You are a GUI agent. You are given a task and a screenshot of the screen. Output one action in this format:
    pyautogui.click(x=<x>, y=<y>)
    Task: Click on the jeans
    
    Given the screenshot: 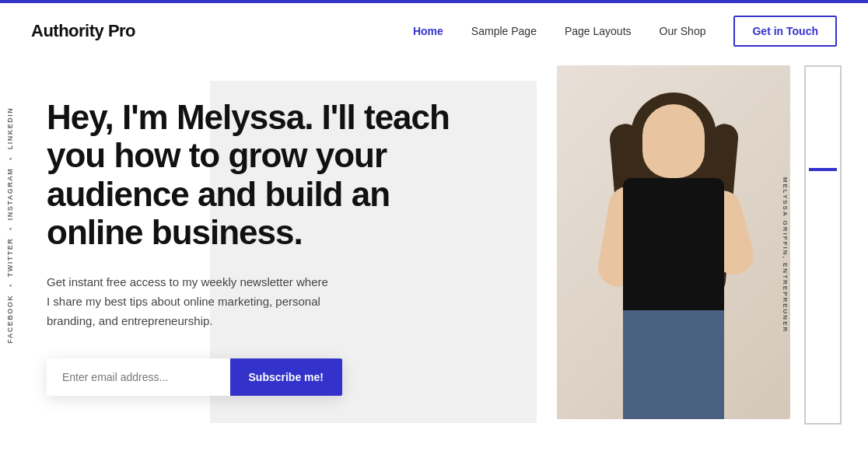 What is the action you would take?
    pyautogui.click(x=674, y=365)
    